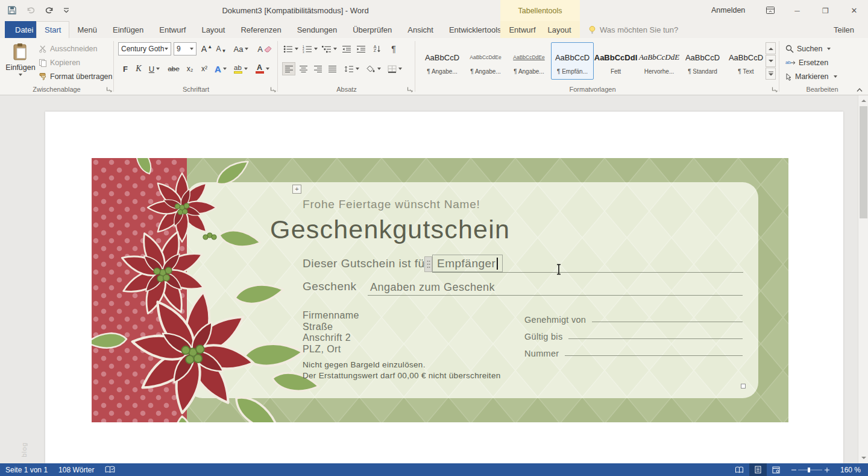  I want to click on show-paragraph-marks-button: ¶, so click(394, 49).